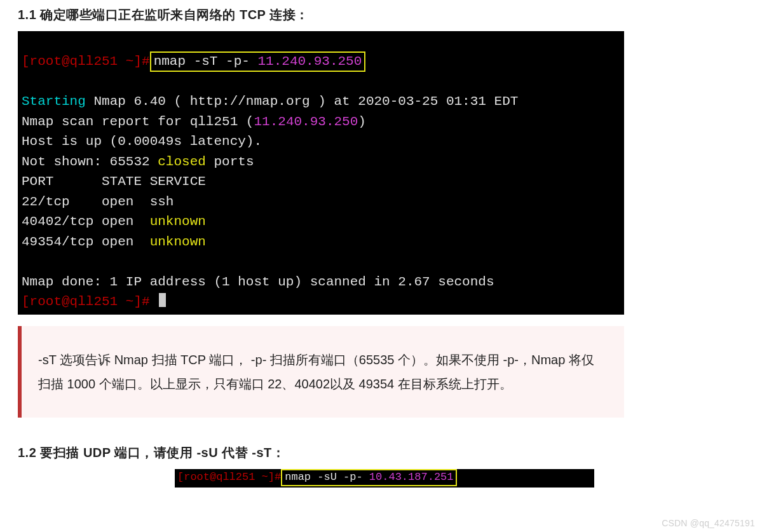 This screenshot has height=532, width=769. I want to click on starting-word: Starting, so click(53, 102).